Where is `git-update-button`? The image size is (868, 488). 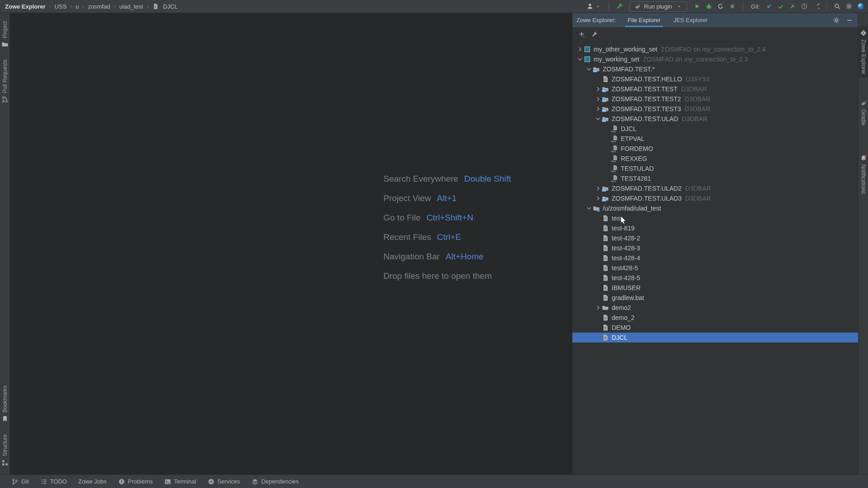 git-update-button is located at coordinates (769, 6).